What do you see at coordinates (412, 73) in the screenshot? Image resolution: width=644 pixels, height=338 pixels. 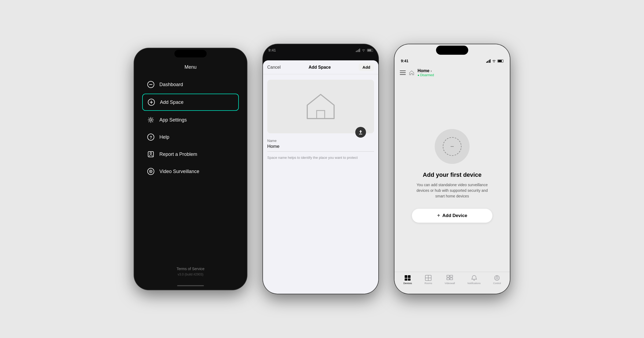 I see `house-nav-icon` at bounding box center [412, 73].